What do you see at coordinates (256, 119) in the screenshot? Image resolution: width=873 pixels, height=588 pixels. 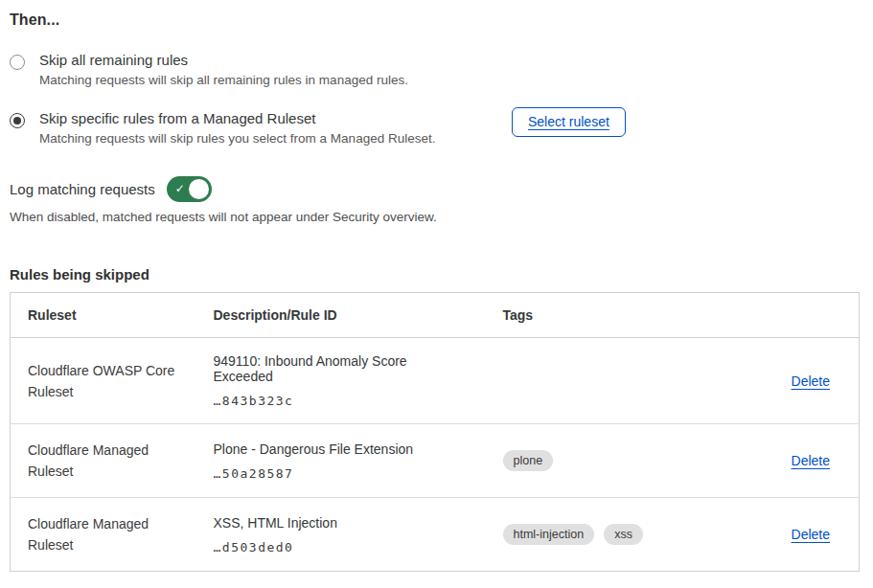 I see `option-skip-specific-label: Skip specific rules from a Managed Rules…` at bounding box center [256, 119].